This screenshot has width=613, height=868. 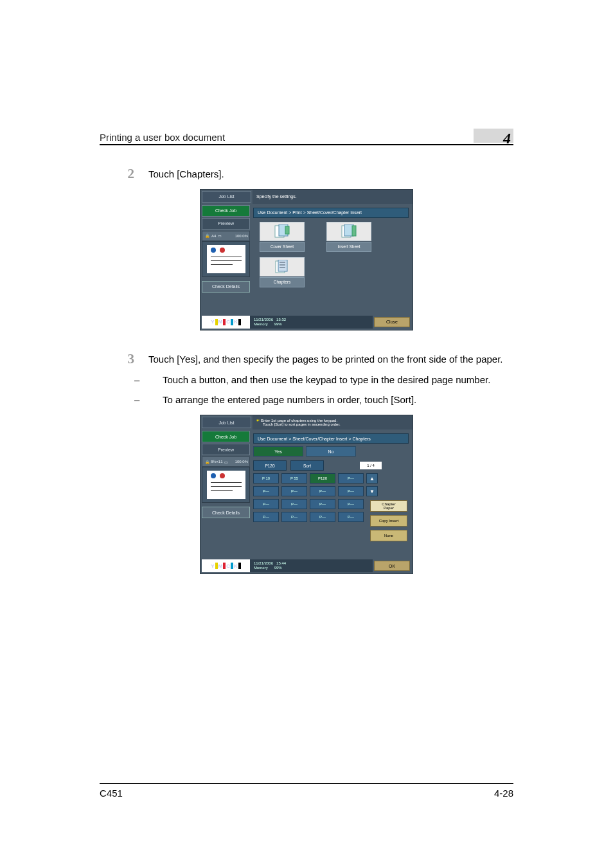 I want to click on main-area: Yes No P120 Sort 1 / 4 P 10 P 55 P120 P-…, so click(x=330, y=485).